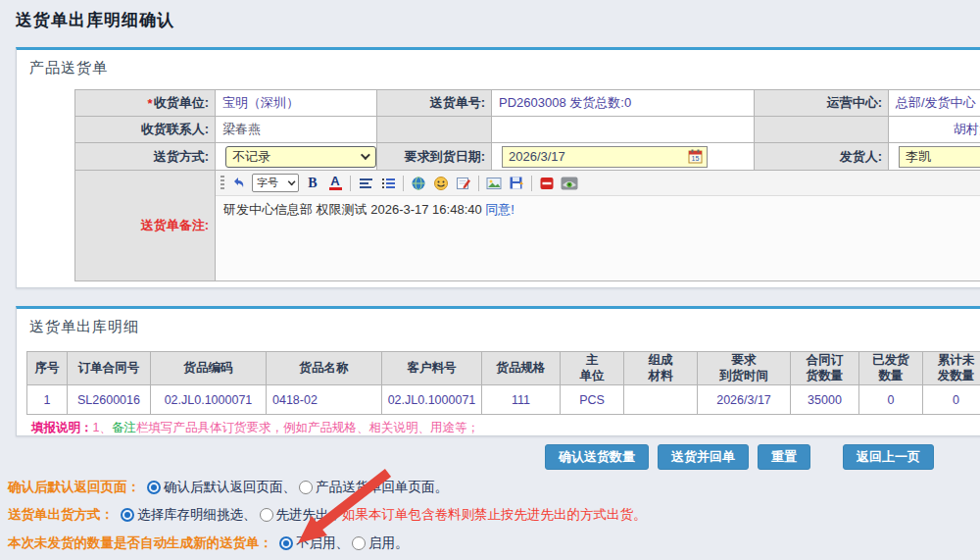 The height and width of the screenshot is (560, 980). I want to click on col-header: 客户料号, so click(432, 369).